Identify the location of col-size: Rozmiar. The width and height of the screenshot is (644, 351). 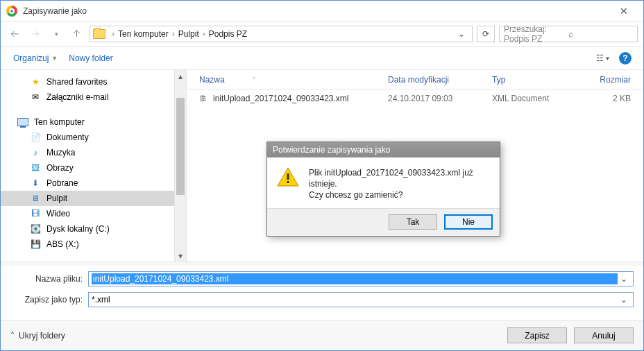
(610, 80).